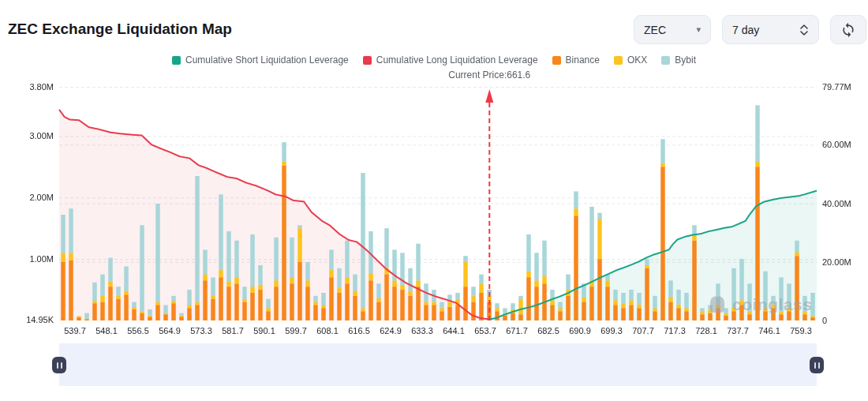 The width and height of the screenshot is (868, 401). What do you see at coordinates (643, 331) in the screenshot?
I see `axis-tick-label: 707.7` at bounding box center [643, 331].